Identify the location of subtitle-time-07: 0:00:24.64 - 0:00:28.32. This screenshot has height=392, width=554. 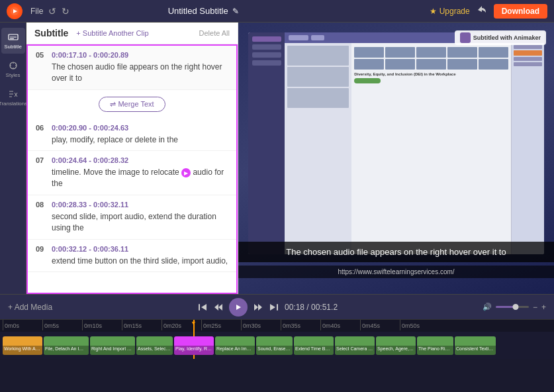
(90, 160).